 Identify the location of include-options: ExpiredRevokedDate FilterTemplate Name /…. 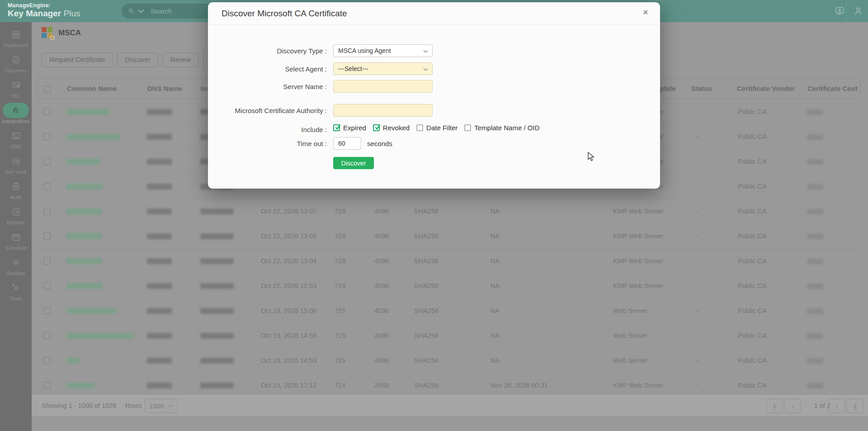
(436, 128).